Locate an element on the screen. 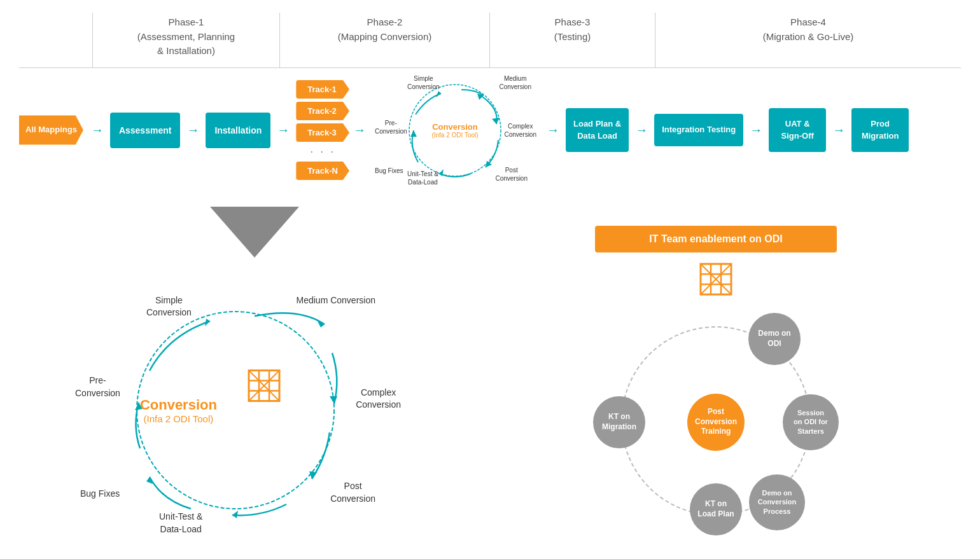 This screenshot has width=980, height=559. arrow-8: → is located at coordinates (839, 130).